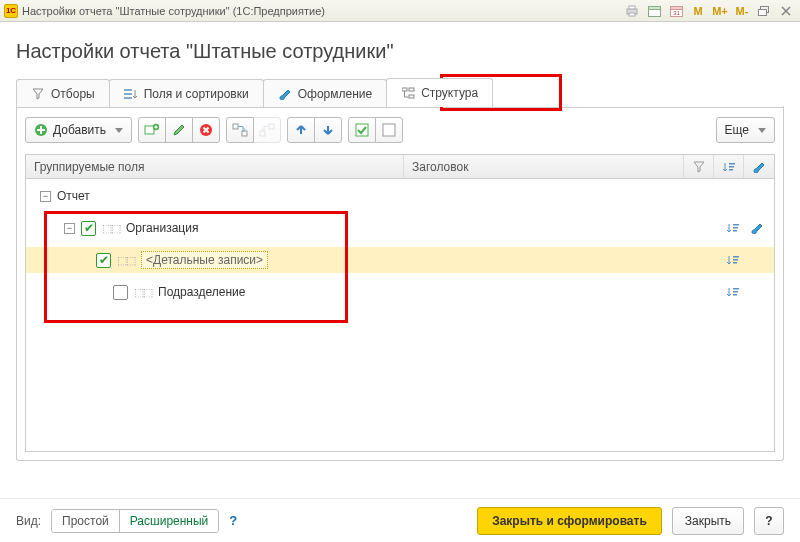 The image size is (800, 542). I want to click on tree-row-org: − ⬚⬚ Организация, so click(400, 228).